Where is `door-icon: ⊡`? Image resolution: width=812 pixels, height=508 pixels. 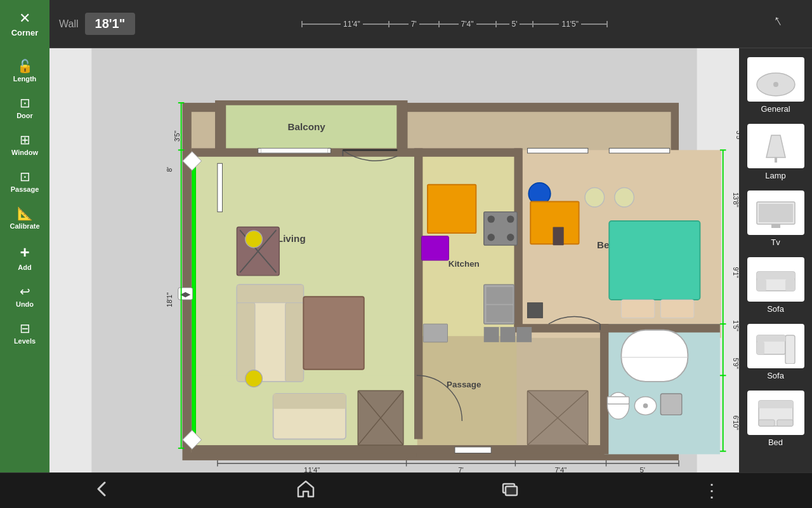 door-icon: ⊡ is located at coordinates (25, 103).